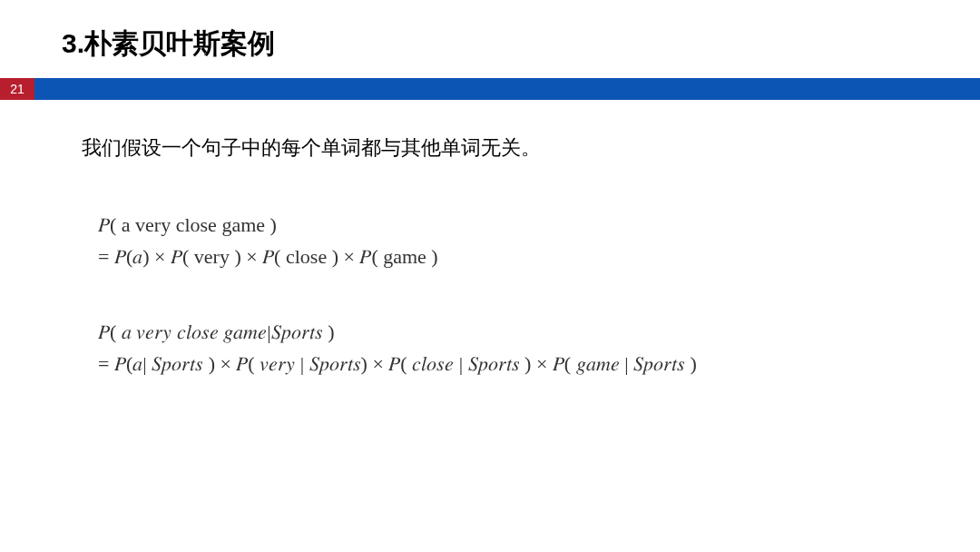 This screenshot has height=552, width=980. Describe the element at coordinates (397, 332) in the screenshot. I see `formula-2-line-1: 𝑃( 𝑎 𝑣𝑒𝑟𝑦 𝑐𝑙𝑜𝑠𝑒 𝑔𝑎𝑚𝑒|𝑆𝑝𝑜𝑟𝑡𝑠 )` at that location.